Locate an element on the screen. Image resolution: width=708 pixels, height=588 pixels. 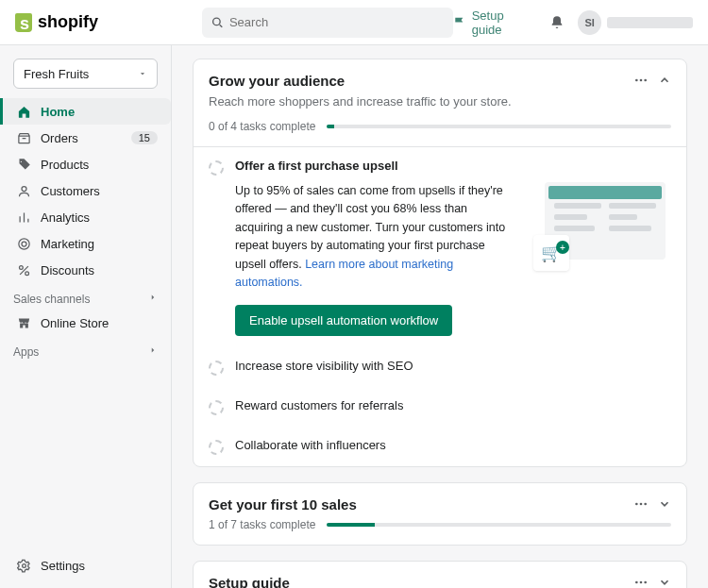
card-setup-guide: Setup guide Use this personalized guide … is located at coordinates (440, 574).